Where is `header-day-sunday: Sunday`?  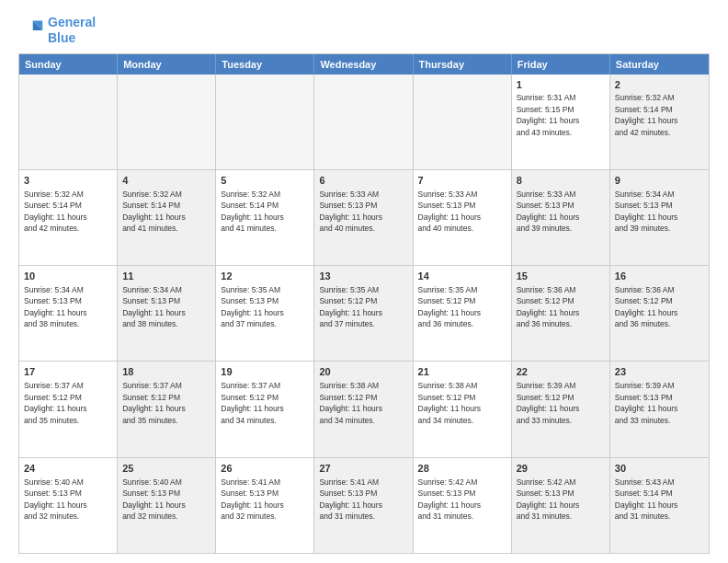
header-day-sunday: Sunday is located at coordinates (68, 64).